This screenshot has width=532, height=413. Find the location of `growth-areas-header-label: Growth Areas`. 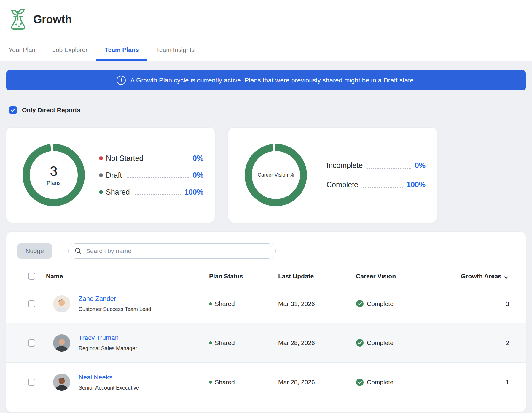

growth-areas-header-label: Growth Areas is located at coordinates (481, 276).